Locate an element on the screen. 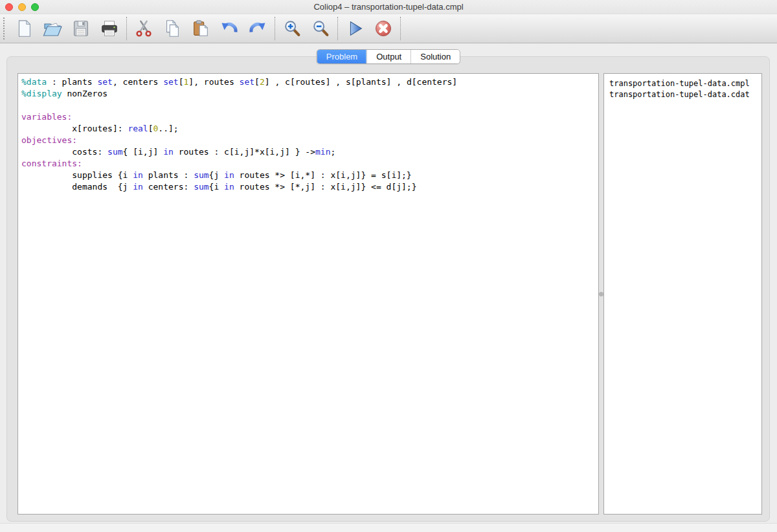  minimize-button is located at coordinates (22, 7).